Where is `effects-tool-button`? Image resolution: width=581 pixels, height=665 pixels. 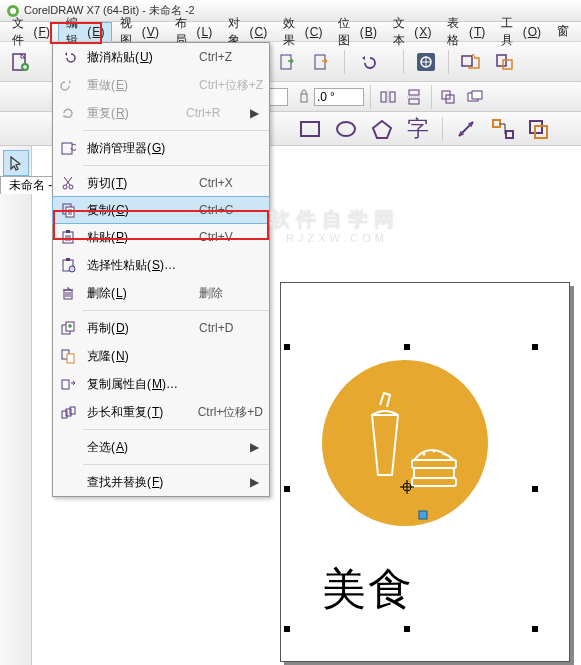 effects-tool-button is located at coordinates (539, 129).